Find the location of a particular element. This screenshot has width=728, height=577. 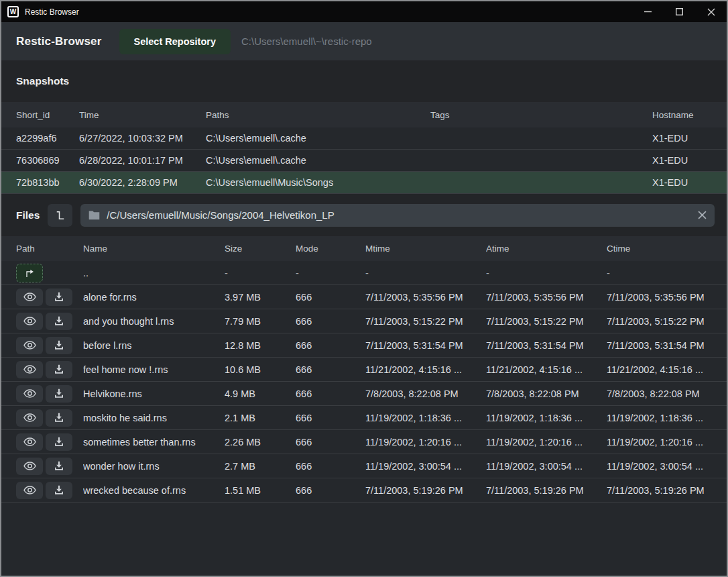

minimize-button is located at coordinates (648, 12).